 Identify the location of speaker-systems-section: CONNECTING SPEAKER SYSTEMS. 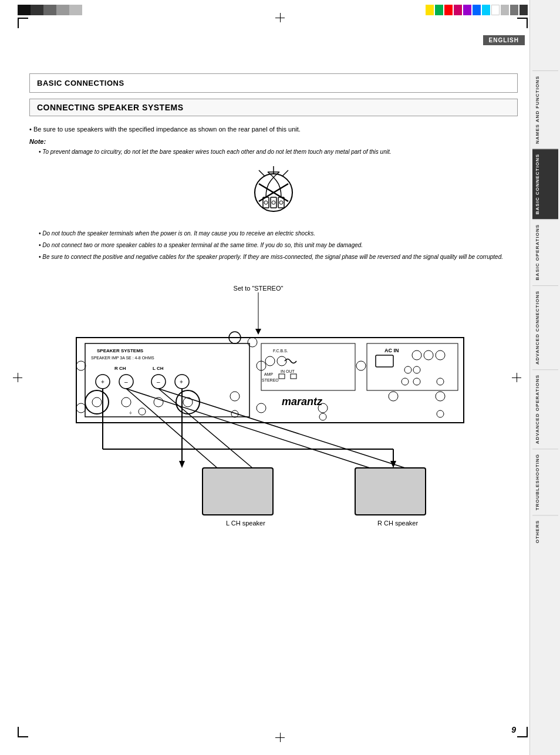
(274, 107).